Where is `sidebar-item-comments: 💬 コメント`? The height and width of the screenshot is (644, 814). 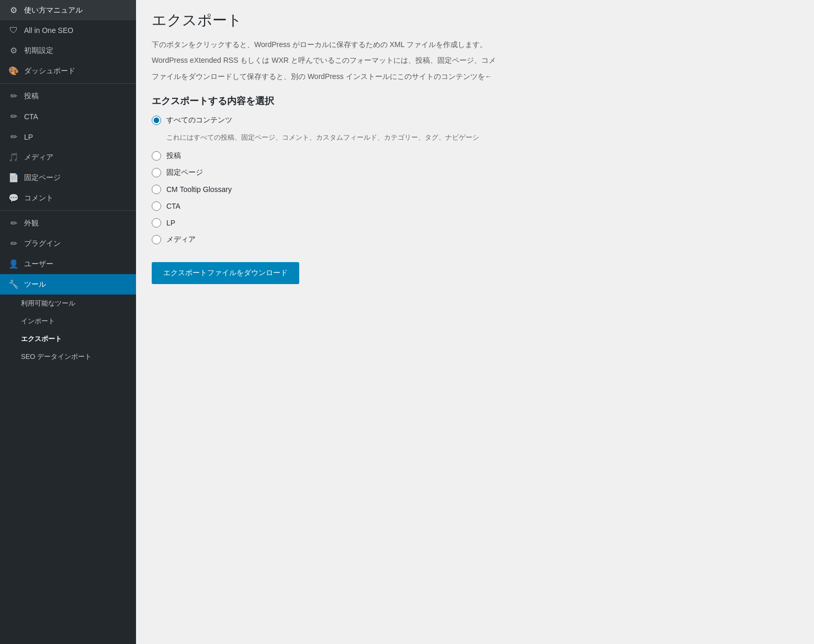
sidebar-item-comments: 💬 コメント is located at coordinates (68, 198).